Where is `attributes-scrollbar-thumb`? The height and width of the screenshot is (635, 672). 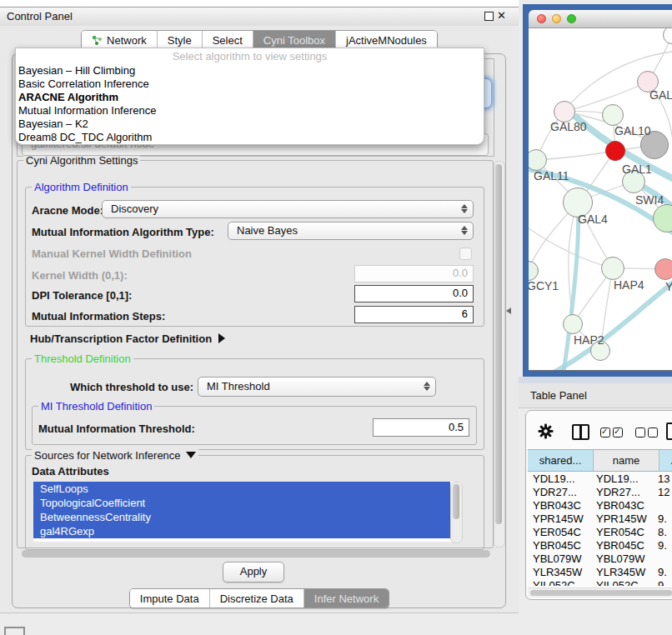
attributes-scrollbar-thumb is located at coordinates (456, 502).